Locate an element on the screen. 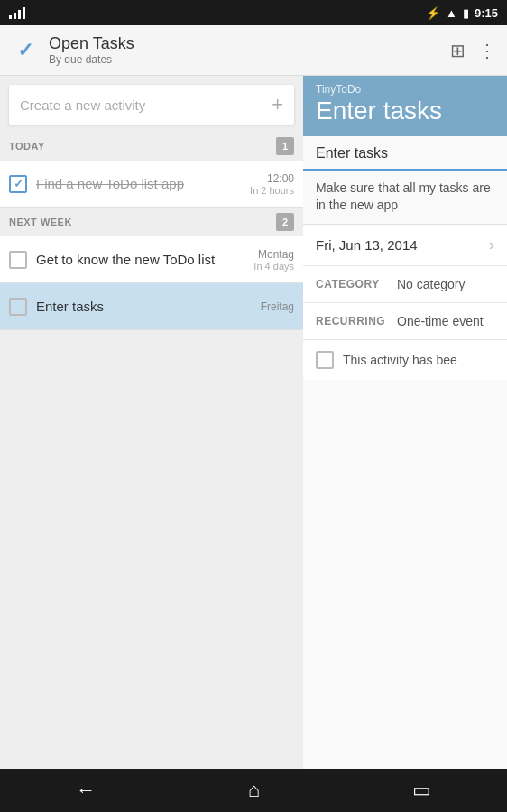  task-time-1: 12:00 is located at coordinates (272, 179).